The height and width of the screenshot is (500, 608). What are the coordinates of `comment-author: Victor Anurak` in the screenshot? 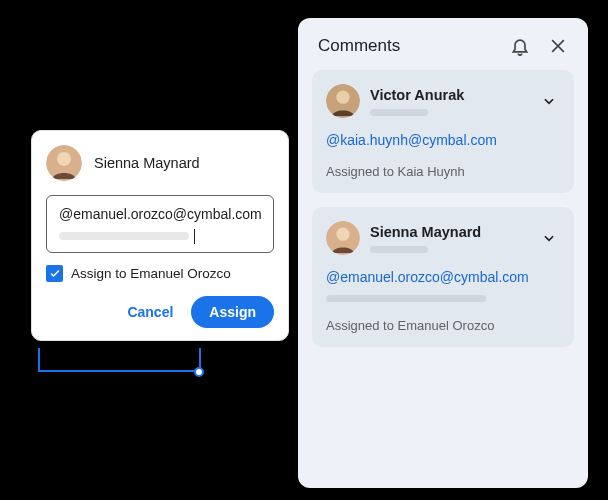 It's located at (449, 95).